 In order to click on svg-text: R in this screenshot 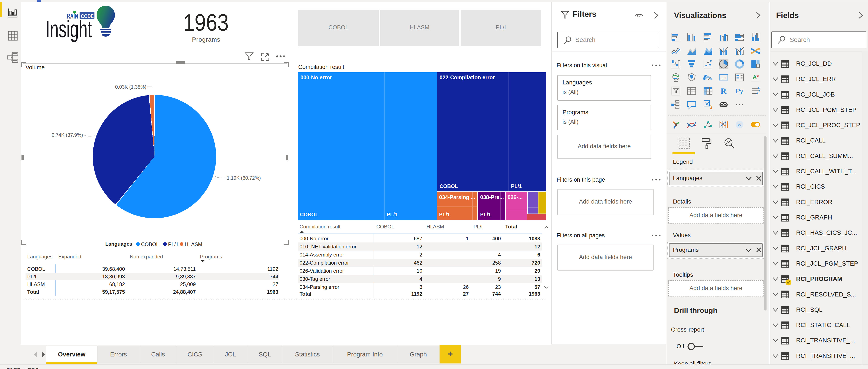, I will do `click(723, 91)`.